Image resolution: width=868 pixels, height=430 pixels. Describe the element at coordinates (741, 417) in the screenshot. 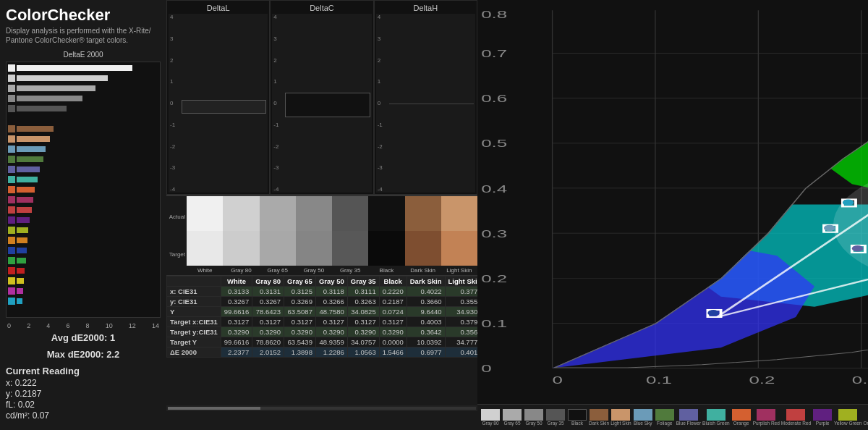

I see `bottom-swatch-item: Orange` at that location.